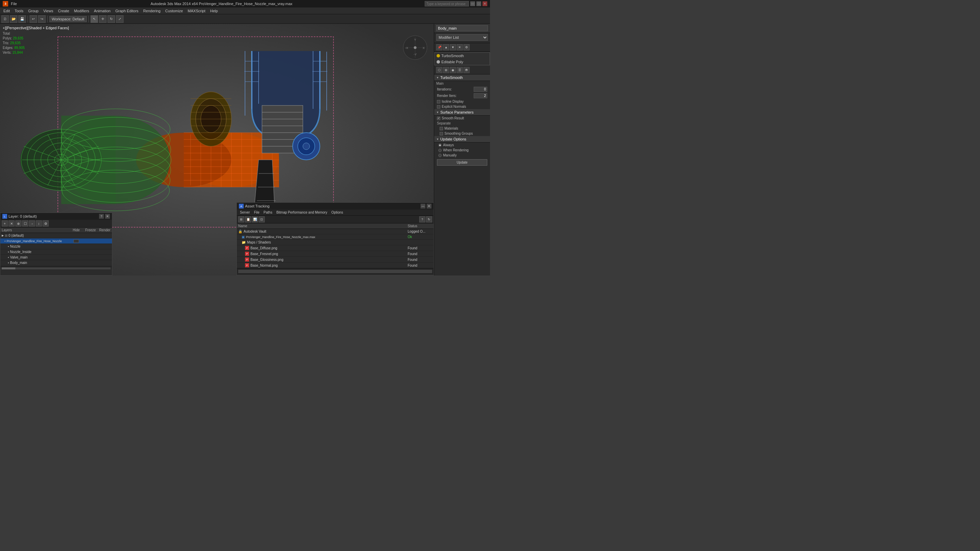 Image resolution: width=980 pixels, height=551 pixels. I want to click on layer-row-3: ▪ Nozzle_Inside, so click(56, 252).